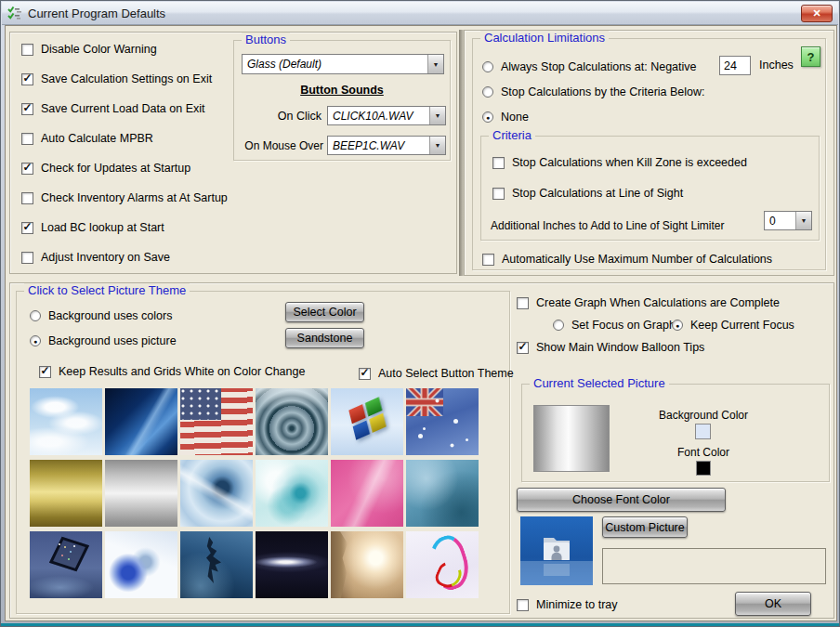 The width and height of the screenshot is (840, 627). Describe the element at coordinates (141, 565) in the screenshot. I see `thumbnail-blue-flowers` at that location.